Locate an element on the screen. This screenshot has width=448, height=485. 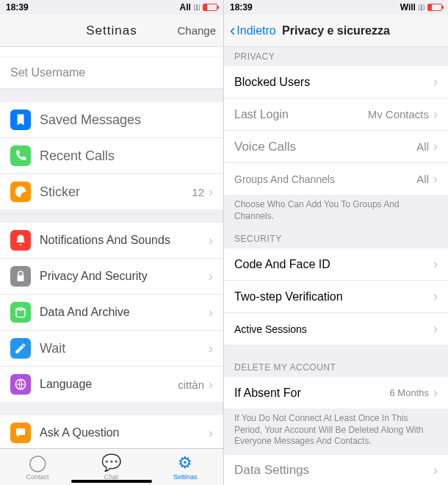
status-bar: 18:39 Will ◉᷁ is located at coordinates (336, 7).